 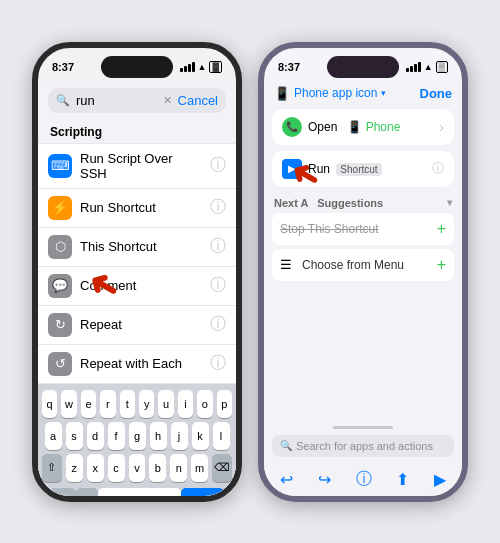 I want to click on keyboard: q w e r t y u i o p a s d f g h j k l, so click(x=137, y=440).